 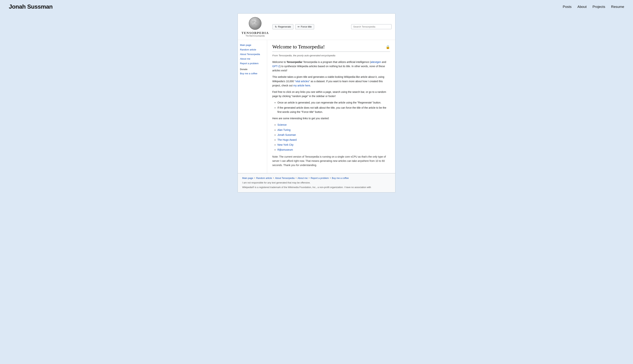 I want to click on article-para-4: Here are some interesting links to get y…, so click(x=331, y=118).